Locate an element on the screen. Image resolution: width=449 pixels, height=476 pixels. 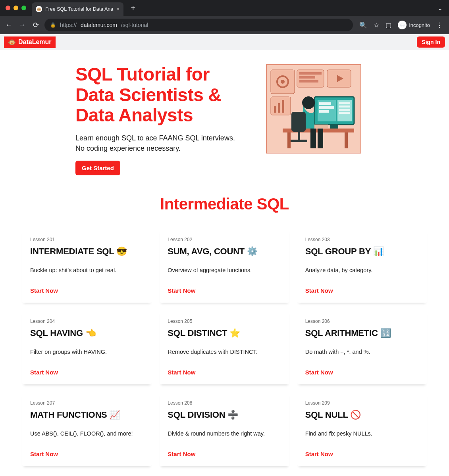
lesson-card: Lesson 201INTERMEDIATE SQL 😎Buckle up: s… is located at coordinates (87, 266).